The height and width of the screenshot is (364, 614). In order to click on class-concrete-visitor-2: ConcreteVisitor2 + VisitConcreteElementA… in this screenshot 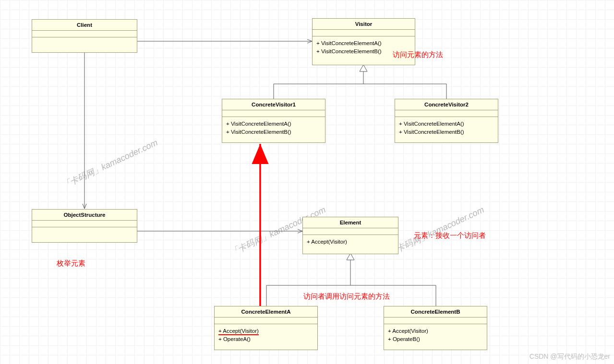, I will do `click(446, 121)`.